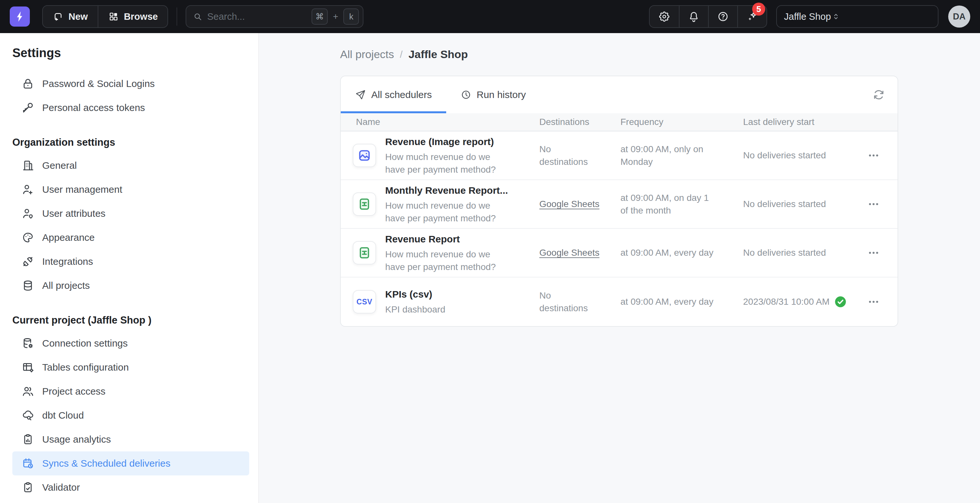  Describe the element at coordinates (28, 487) in the screenshot. I see `clipboard-check-icon` at that location.